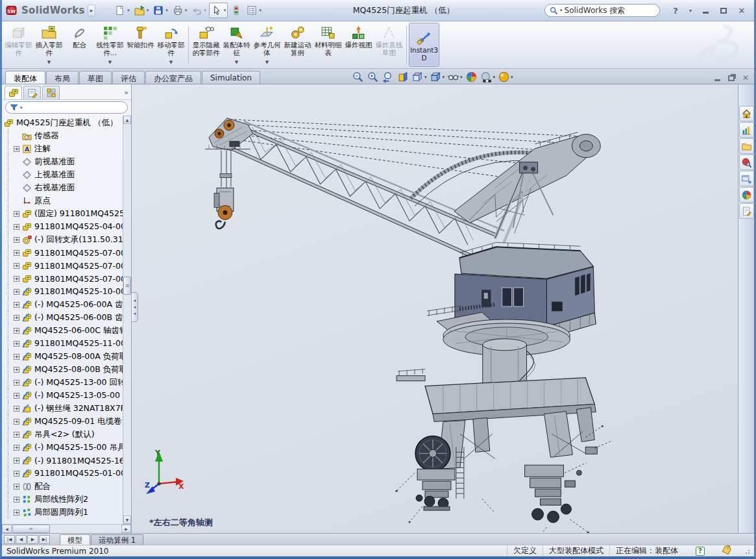 This screenshot has width=756, height=559. I want to click on reference-geometry-dropdown-caret: ▼, so click(267, 64).